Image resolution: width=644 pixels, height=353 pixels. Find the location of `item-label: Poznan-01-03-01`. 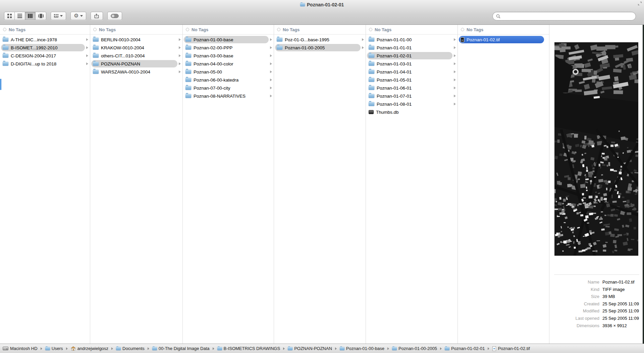

item-label: Poznan-01-03-01 is located at coordinates (394, 64).